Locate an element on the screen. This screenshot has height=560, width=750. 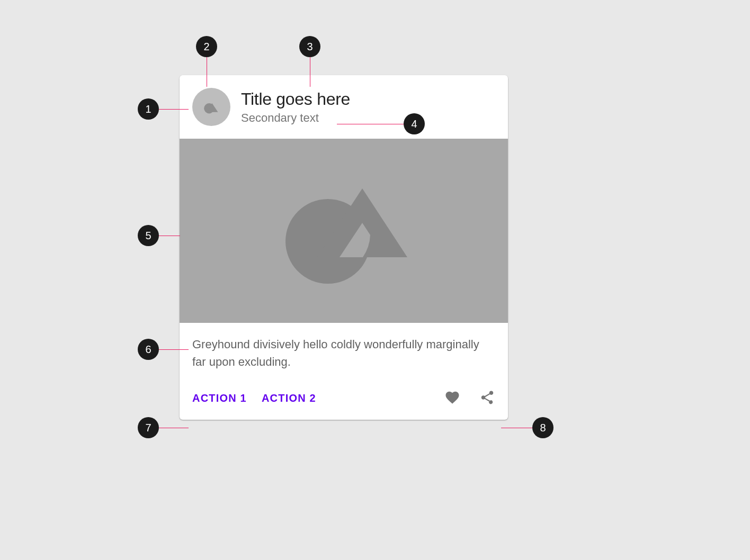
share-button is located at coordinates (487, 398).